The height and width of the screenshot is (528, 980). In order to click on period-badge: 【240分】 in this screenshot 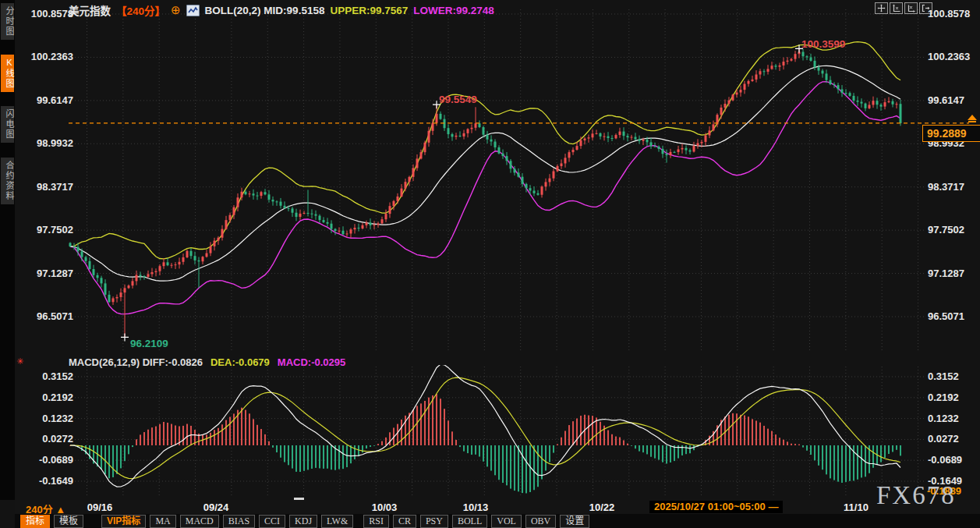, I will do `click(140, 10)`.